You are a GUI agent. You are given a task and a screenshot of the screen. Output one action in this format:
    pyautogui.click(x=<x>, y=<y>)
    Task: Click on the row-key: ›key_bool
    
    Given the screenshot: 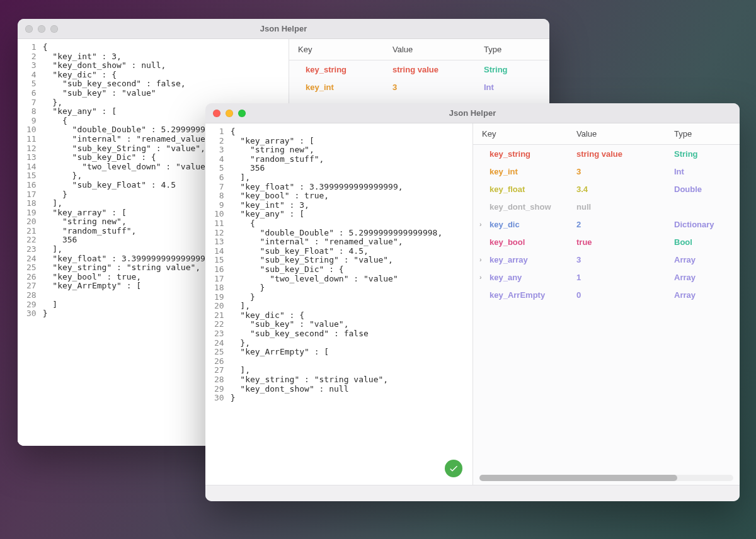 What is the action you would take?
    pyautogui.click(x=529, y=242)
    